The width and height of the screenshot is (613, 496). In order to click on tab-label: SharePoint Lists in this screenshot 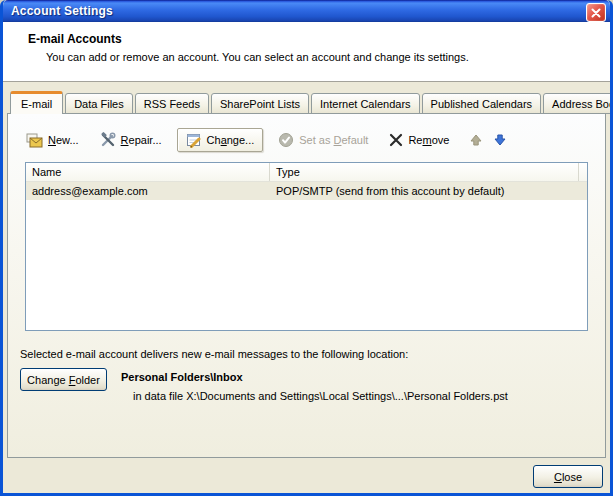, I will do `click(260, 104)`.